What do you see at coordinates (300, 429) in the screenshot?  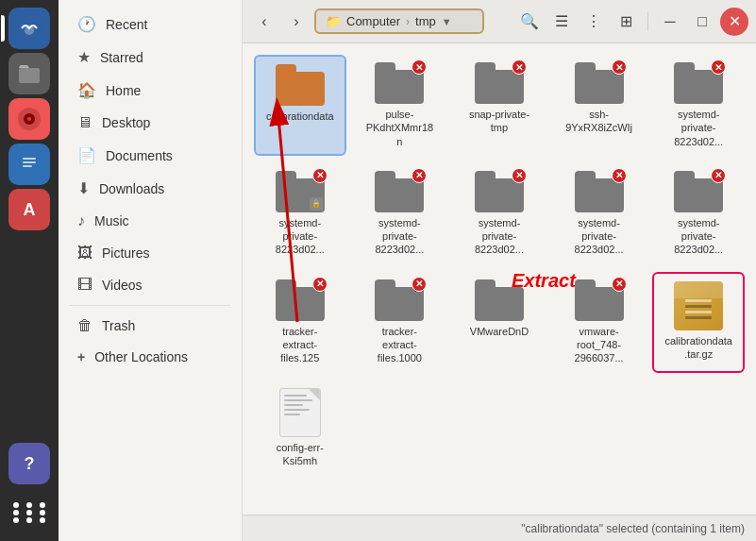 I see `file-item-config-err: config-err-Ksi5mh` at bounding box center [300, 429].